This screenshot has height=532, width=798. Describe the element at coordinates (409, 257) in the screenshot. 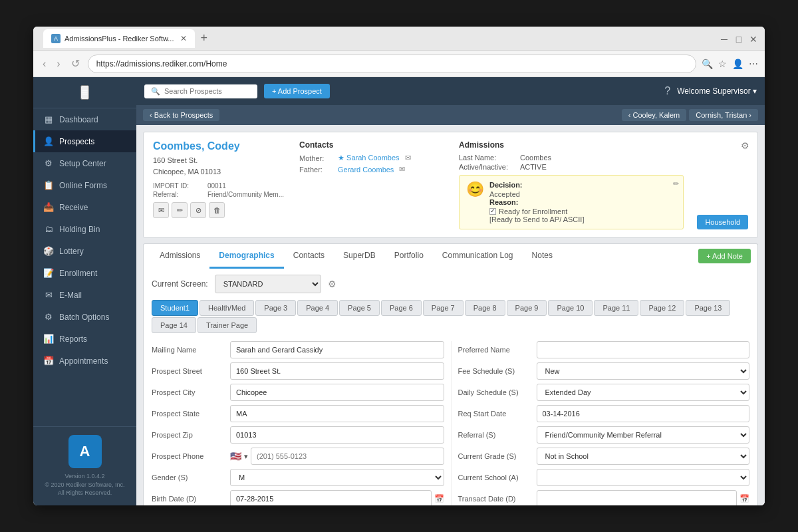

I see `tab-portfolio: Portfolio` at that location.